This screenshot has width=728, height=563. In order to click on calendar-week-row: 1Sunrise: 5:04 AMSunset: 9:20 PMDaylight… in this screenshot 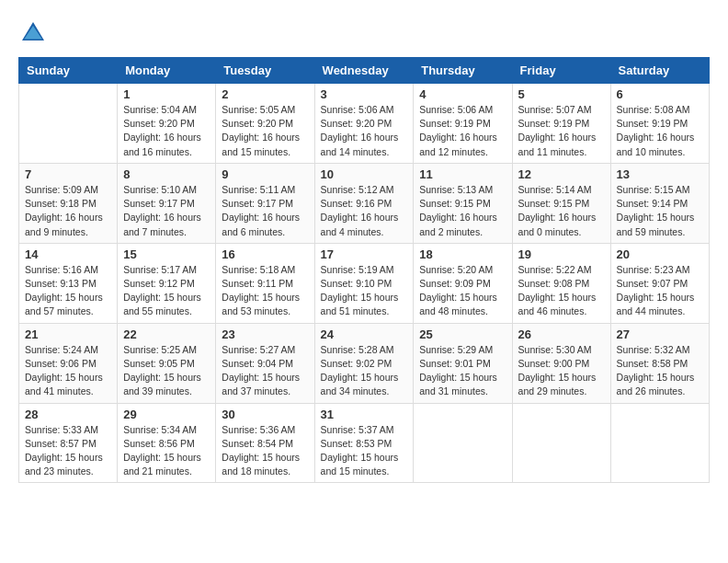, I will do `click(364, 123)`.